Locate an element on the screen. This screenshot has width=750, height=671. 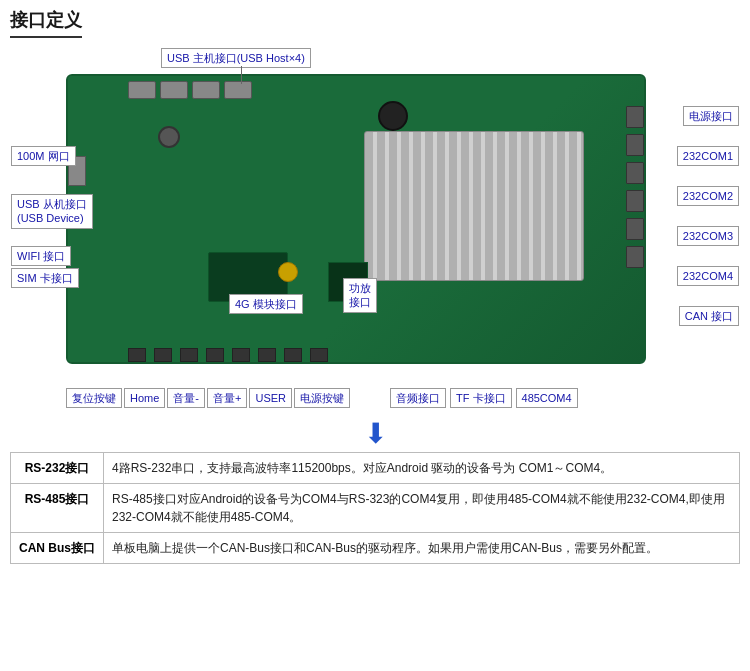
label-user: USER is located at coordinates (270, 398).